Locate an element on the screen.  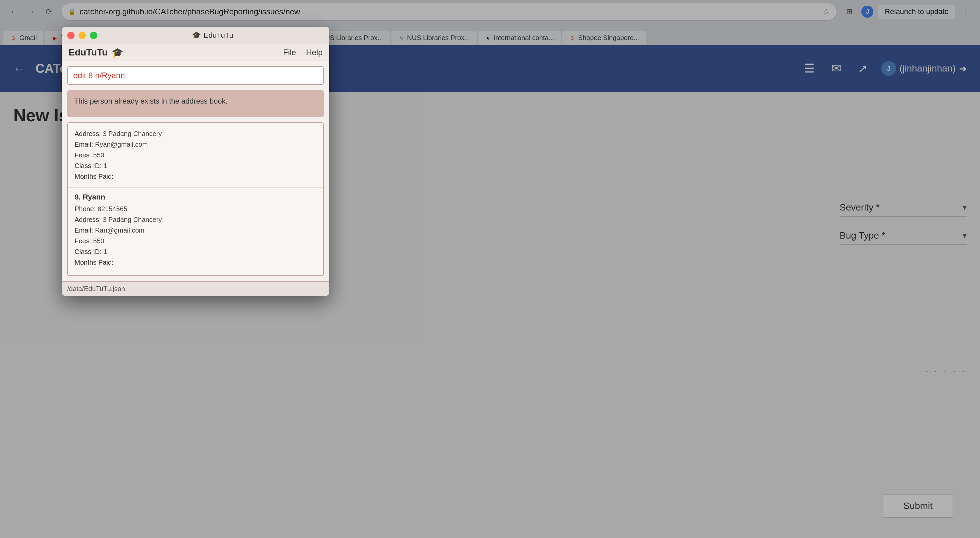
person-list: Address: 3 Padang Chancery Email: Ryan@g… is located at coordinates (196, 199).